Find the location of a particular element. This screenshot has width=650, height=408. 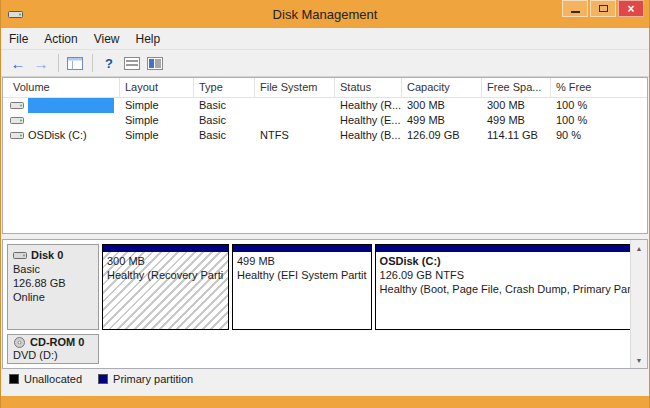

partition-size: 300 MB is located at coordinates (166, 261).